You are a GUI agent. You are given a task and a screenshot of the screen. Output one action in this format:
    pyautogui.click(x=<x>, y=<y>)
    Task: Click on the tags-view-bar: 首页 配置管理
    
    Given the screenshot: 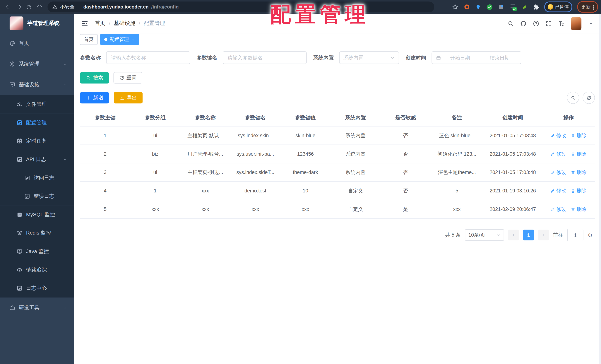 What is the action you would take?
    pyautogui.click(x=338, y=40)
    